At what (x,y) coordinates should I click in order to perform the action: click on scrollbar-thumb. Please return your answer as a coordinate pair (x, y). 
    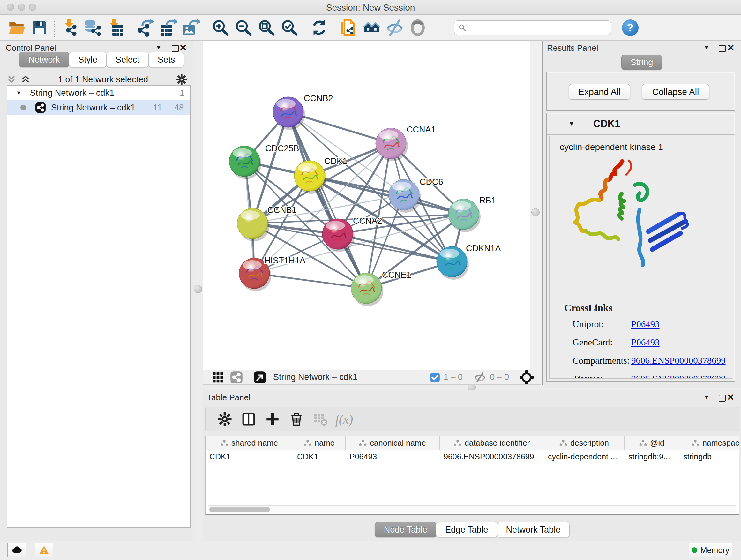
    Looking at the image, I should click on (240, 509).